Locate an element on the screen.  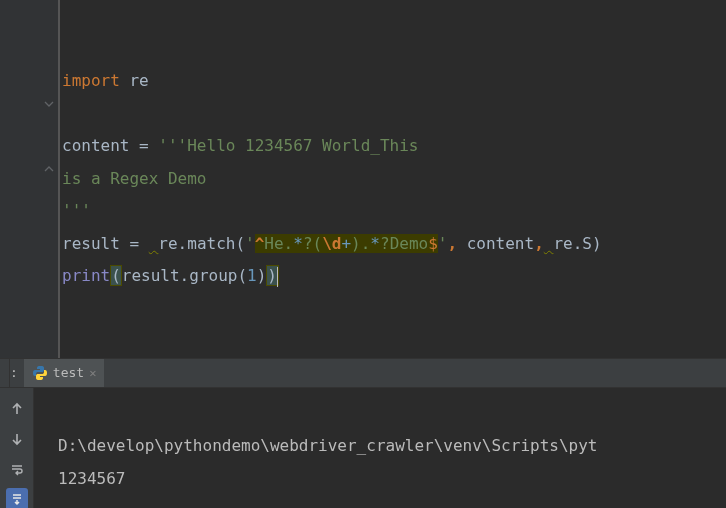
string-open: ''' is located at coordinates (172, 146).